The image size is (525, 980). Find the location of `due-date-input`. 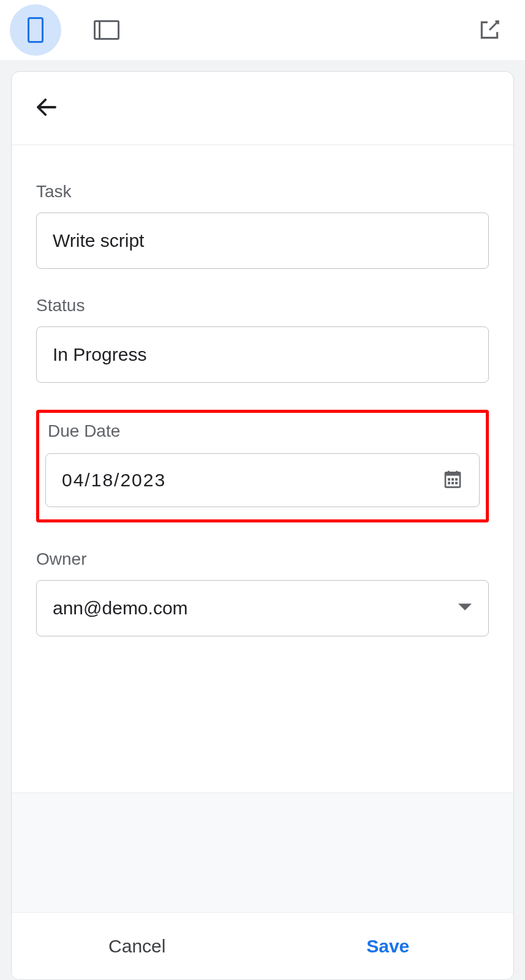

due-date-input is located at coordinates (262, 480).